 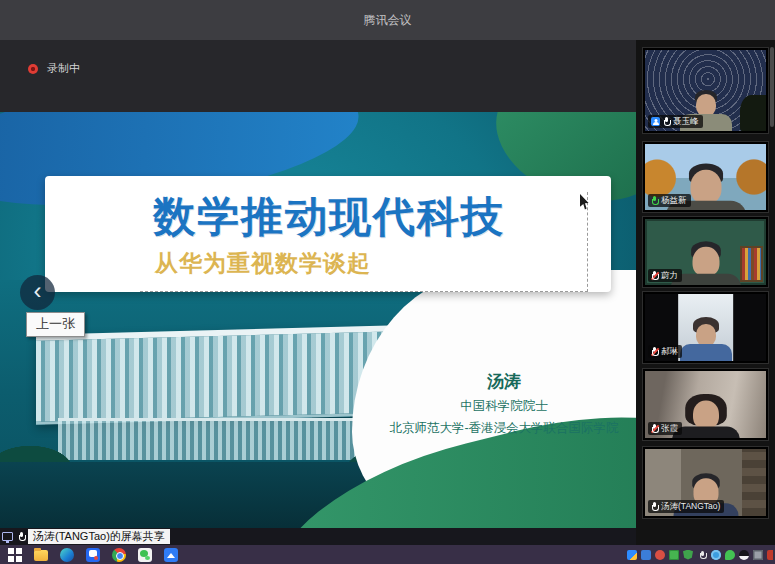 I want to click on participant-name-badge: 张霞, so click(x=665, y=428).